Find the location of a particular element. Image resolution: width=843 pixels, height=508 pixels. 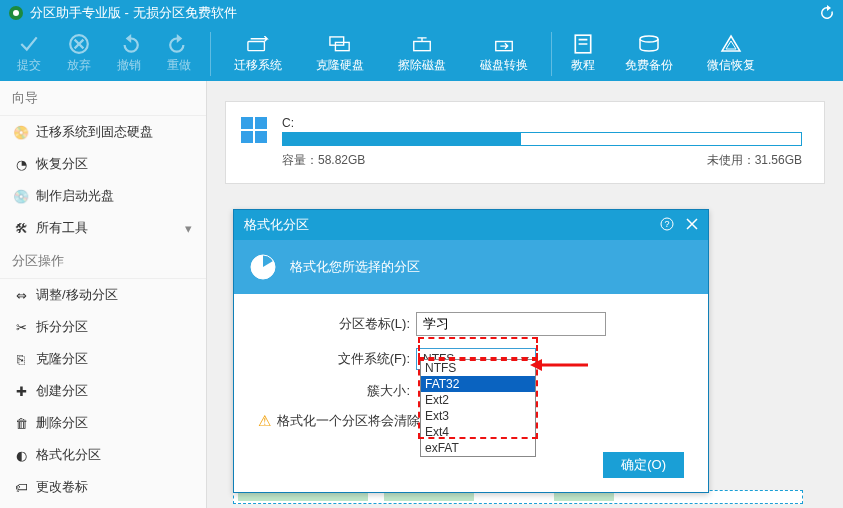

fs-option-ntfs: NTFS is located at coordinates (478, 368).